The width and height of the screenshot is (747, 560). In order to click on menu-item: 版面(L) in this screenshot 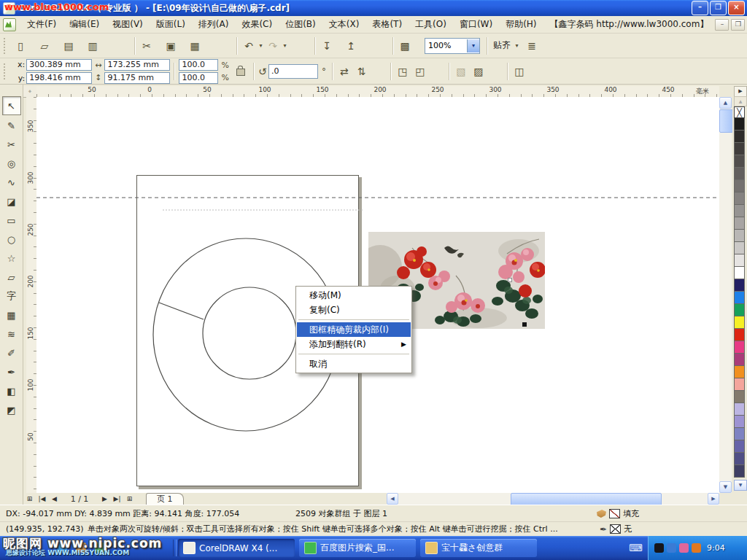, I will do `click(171, 25)`.